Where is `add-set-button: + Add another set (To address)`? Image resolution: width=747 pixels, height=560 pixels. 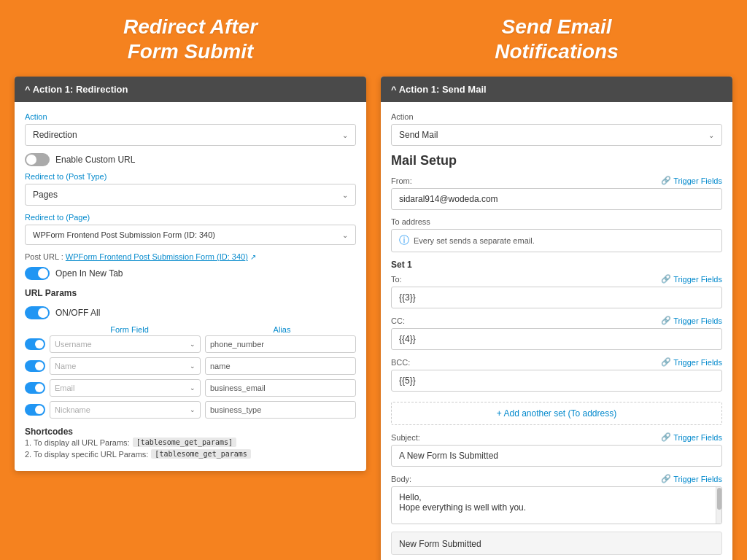
add-set-button: + Add another set (To address) is located at coordinates (557, 413).